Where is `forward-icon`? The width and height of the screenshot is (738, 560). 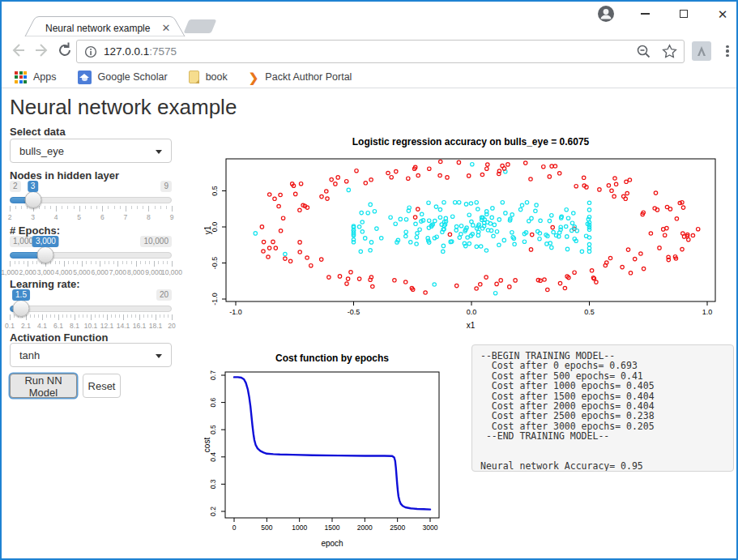
forward-icon is located at coordinates (42, 50).